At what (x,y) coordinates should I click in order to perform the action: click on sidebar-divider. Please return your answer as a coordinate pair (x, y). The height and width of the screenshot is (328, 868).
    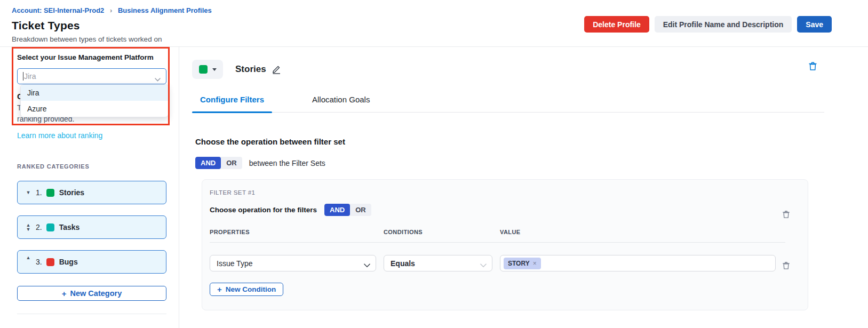
    Looking at the image, I should click on (92, 314).